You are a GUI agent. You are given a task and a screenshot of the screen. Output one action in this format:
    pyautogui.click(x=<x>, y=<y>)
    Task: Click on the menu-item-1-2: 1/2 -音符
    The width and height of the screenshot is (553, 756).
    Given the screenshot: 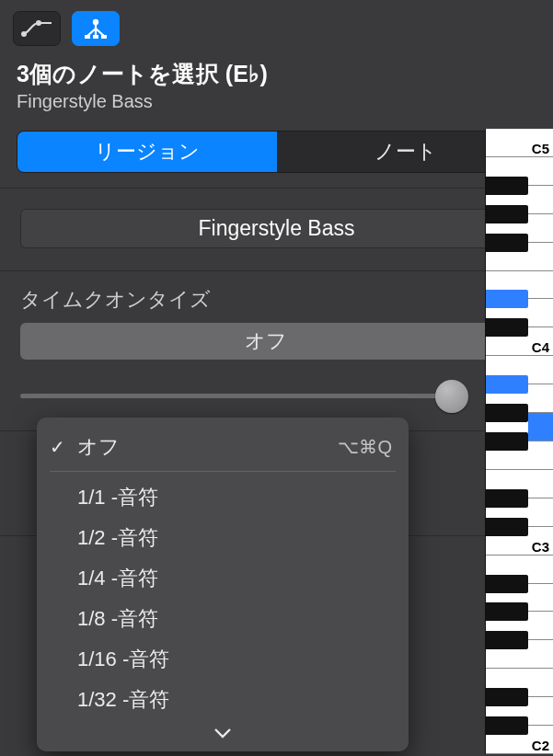 What is the action you would take?
    pyautogui.click(x=223, y=538)
    